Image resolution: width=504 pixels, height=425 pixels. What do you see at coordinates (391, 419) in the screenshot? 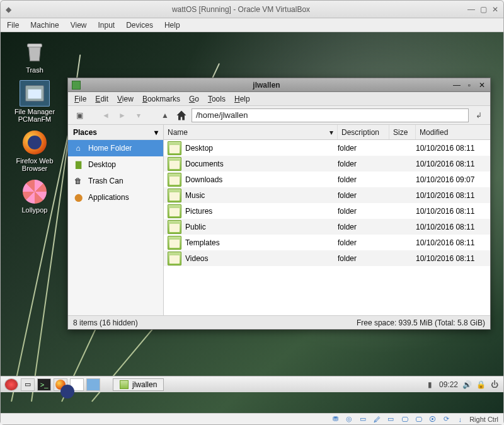
I see `vbox-network-icon: ▭` at bounding box center [391, 419].